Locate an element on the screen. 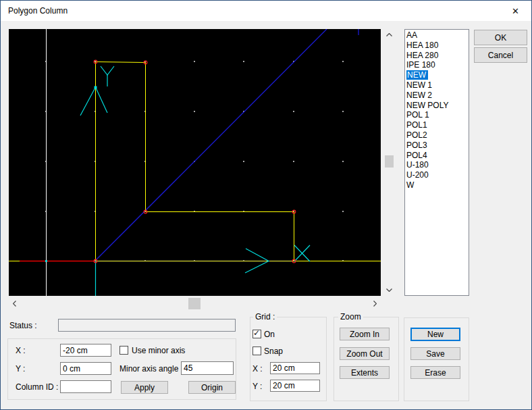  extents-button: Extents is located at coordinates (365, 373).